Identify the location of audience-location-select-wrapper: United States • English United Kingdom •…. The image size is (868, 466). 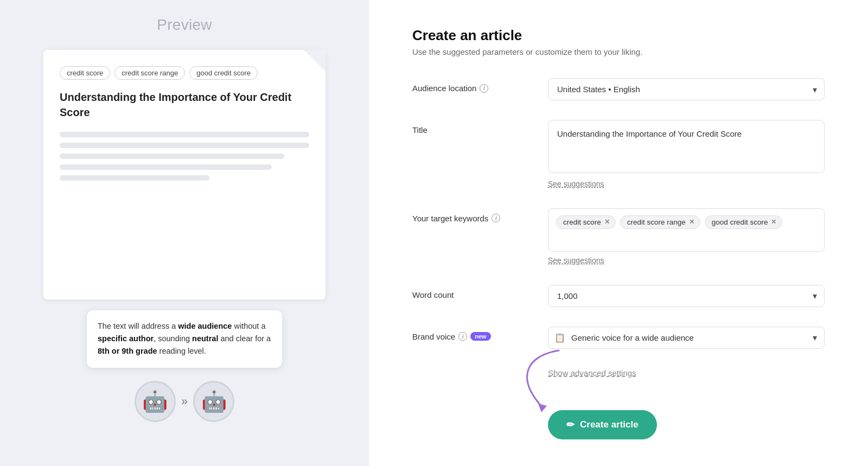
(686, 89).